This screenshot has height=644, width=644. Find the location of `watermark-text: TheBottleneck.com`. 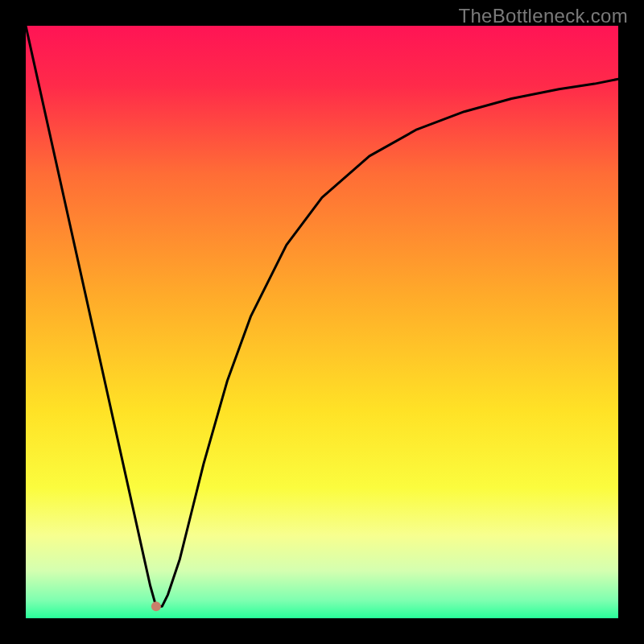

watermark-text: TheBottleneck.com is located at coordinates (543, 16).